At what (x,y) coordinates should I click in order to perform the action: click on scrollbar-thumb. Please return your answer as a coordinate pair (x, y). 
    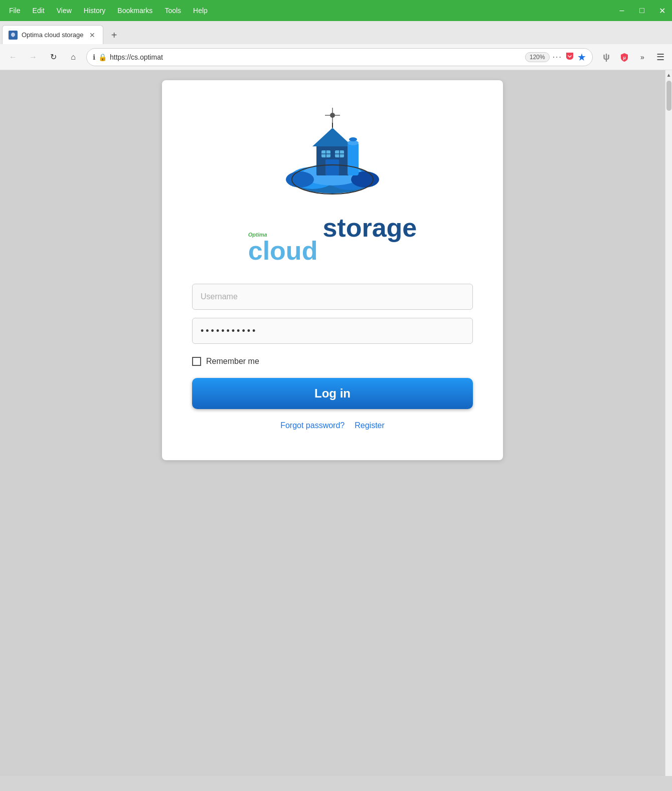
    Looking at the image, I should click on (669, 96).